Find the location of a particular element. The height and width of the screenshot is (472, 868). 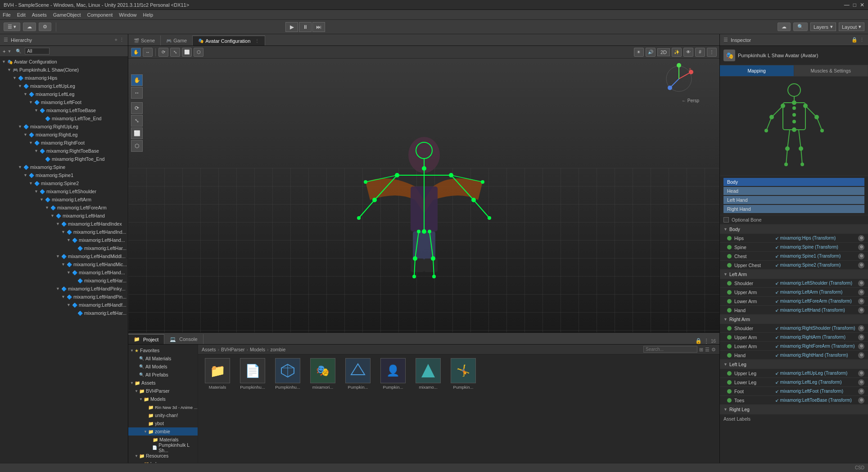

tree-item-pumpkinhulk: ▼ 🎮 Pumpkinhulk.L Shaw(Clone) is located at coordinates (64, 70).